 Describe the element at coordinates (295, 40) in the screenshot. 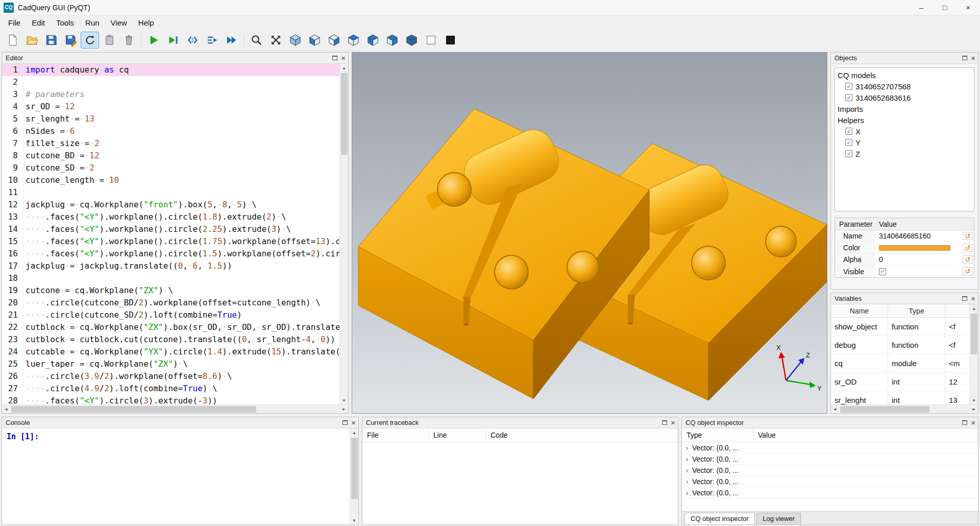

I see `view-iso-button` at that location.